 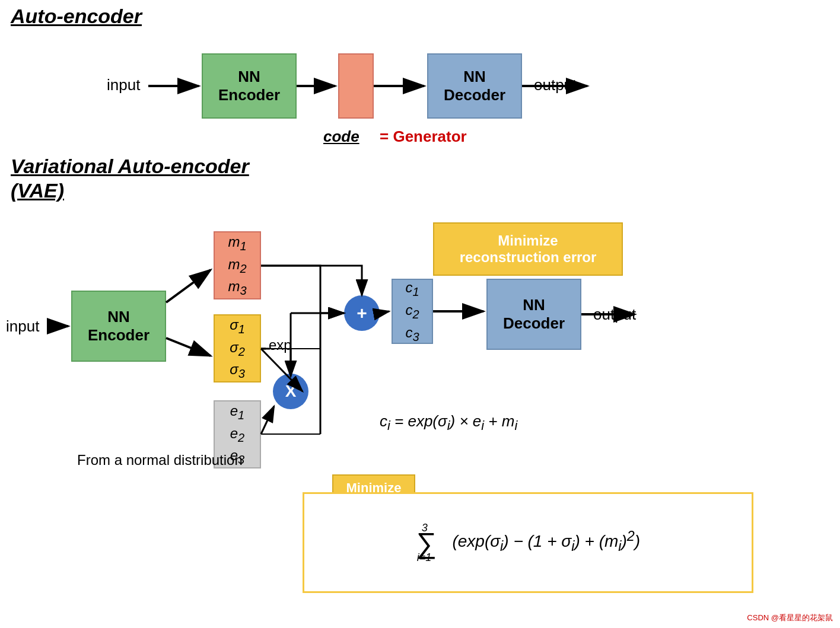 What do you see at coordinates (23, 326) in the screenshot?
I see `vae-input-label: input` at bounding box center [23, 326].